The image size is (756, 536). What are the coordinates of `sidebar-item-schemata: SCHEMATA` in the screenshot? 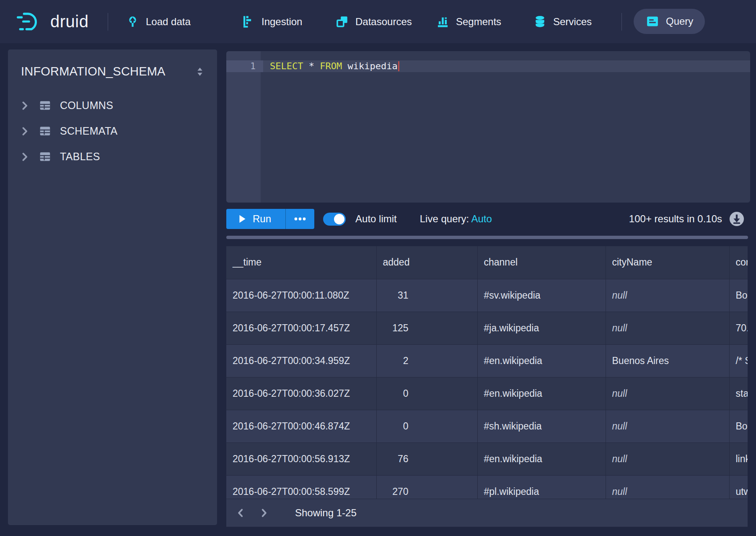 It's located at (112, 131).